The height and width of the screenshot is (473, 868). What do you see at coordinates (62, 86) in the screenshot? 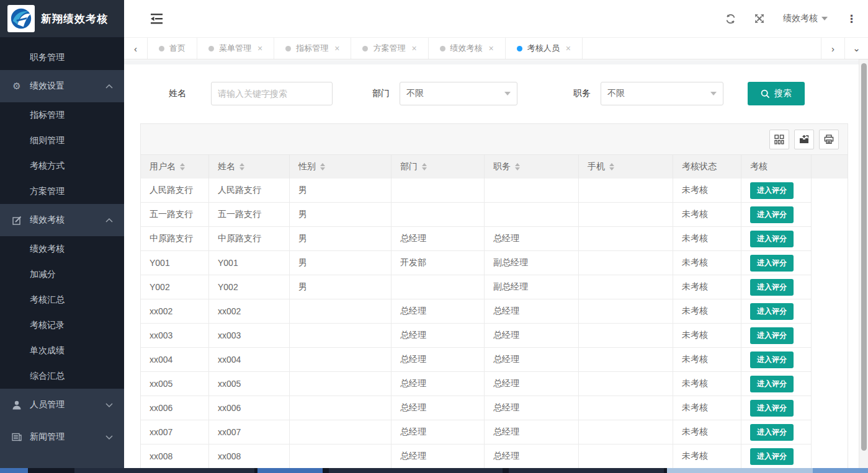
I see `sidebar-section-1: ⚙绩效设置` at bounding box center [62, 86].